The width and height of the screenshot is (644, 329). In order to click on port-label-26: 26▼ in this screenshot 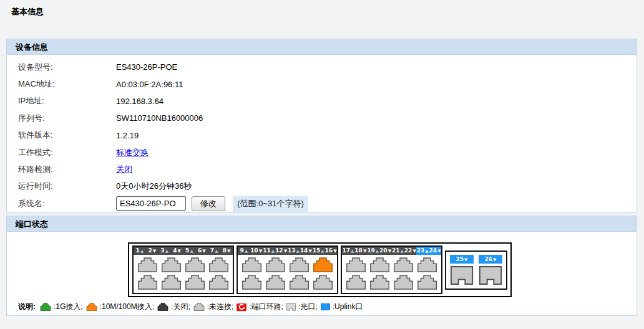, I will do `click(490, 259)`.